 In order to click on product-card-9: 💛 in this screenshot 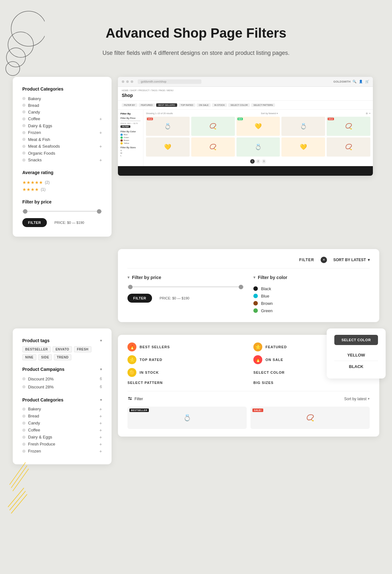, I will do `click(303, 147)`.